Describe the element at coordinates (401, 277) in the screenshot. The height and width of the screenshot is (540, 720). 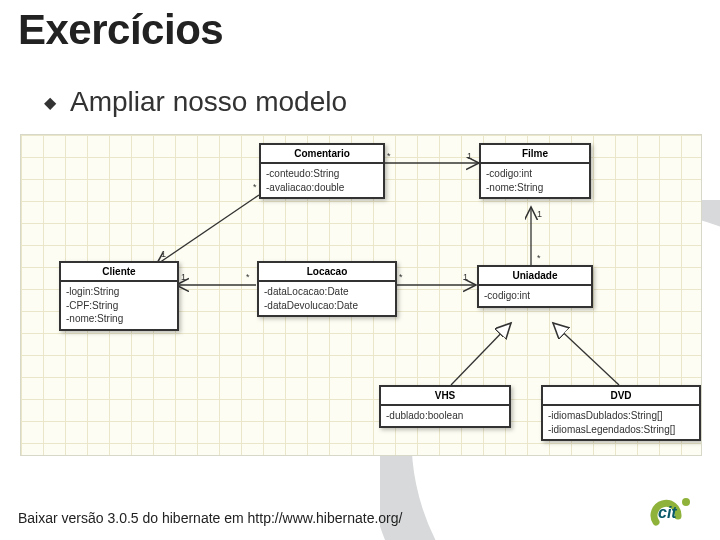
I see `mult-loc-uni-left: *` at that location.